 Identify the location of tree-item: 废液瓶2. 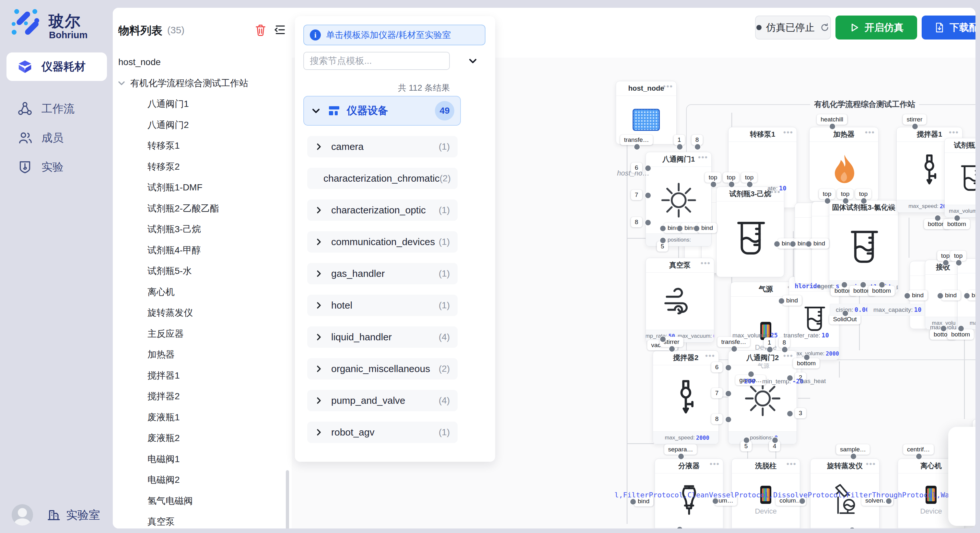
(164, 438).